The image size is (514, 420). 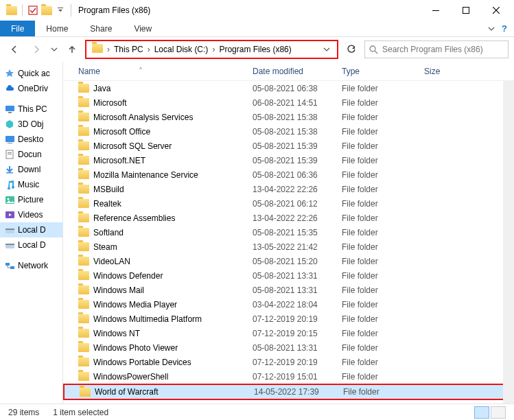 I want to click on table-row: Microsoft.NET05-08-2021 15:39File folder, so click(x=288, y=161).